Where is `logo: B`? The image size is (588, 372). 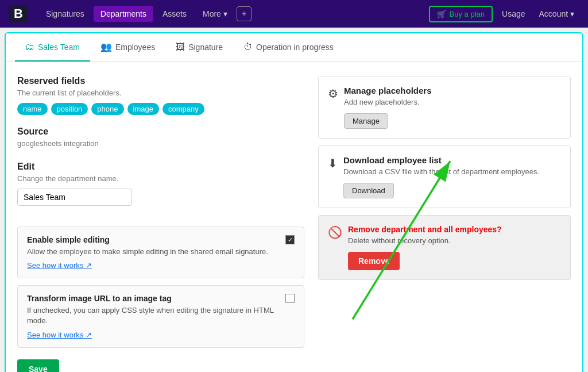
logo: B is located at coordinates (18, 14).